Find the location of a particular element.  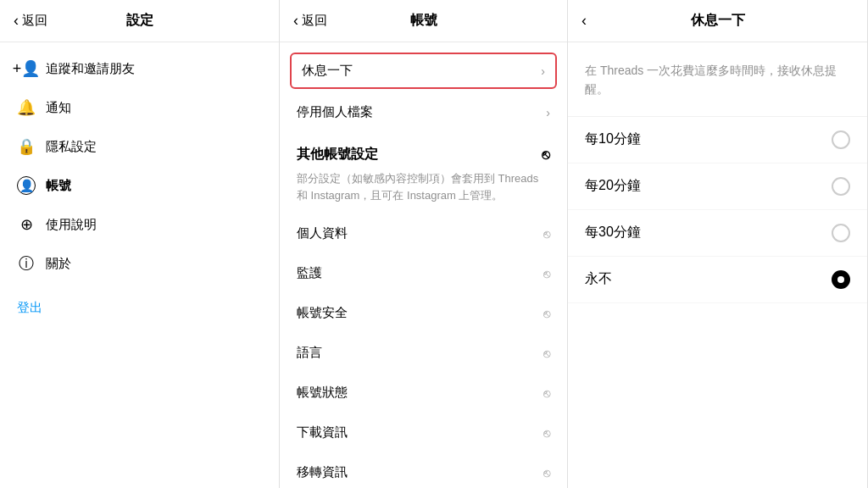

other-settings-title: 其他帳號設定 is located at coordinates (337, 154).